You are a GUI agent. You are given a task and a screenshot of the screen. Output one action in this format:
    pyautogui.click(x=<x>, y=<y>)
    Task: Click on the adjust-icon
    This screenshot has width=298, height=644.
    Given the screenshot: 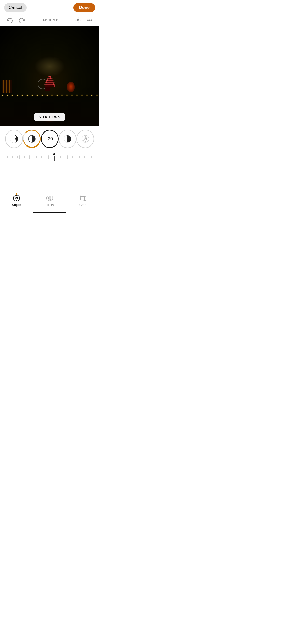 What is the action you would take?
    pyautogui.click(x=17, y=198)
    